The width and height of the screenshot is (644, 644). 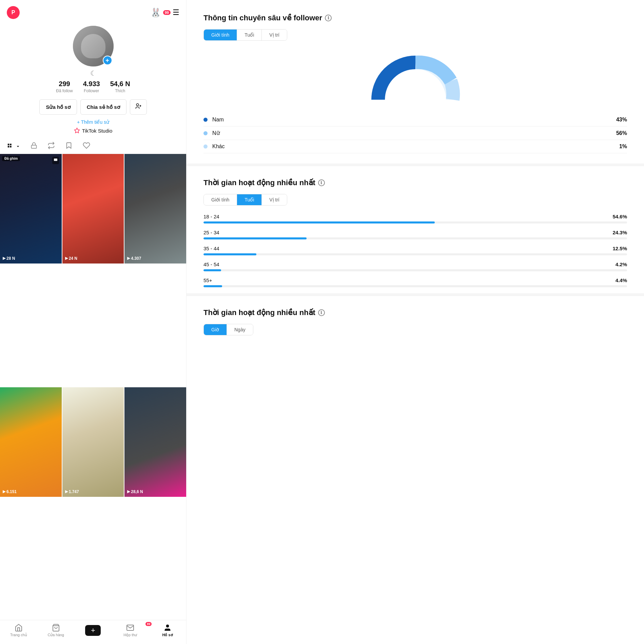 I want to click on following-value: 299, so click(x=64, y=84).